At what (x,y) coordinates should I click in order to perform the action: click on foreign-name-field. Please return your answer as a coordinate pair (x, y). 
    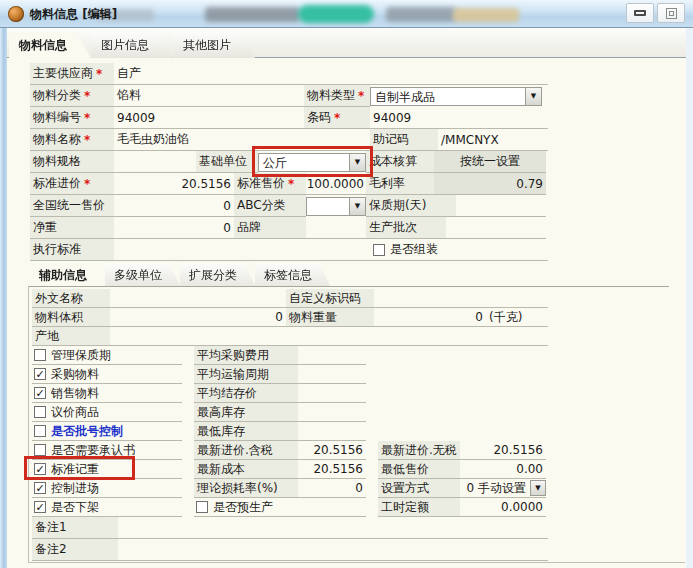
    Looking at the image, I should click on (198, 298).